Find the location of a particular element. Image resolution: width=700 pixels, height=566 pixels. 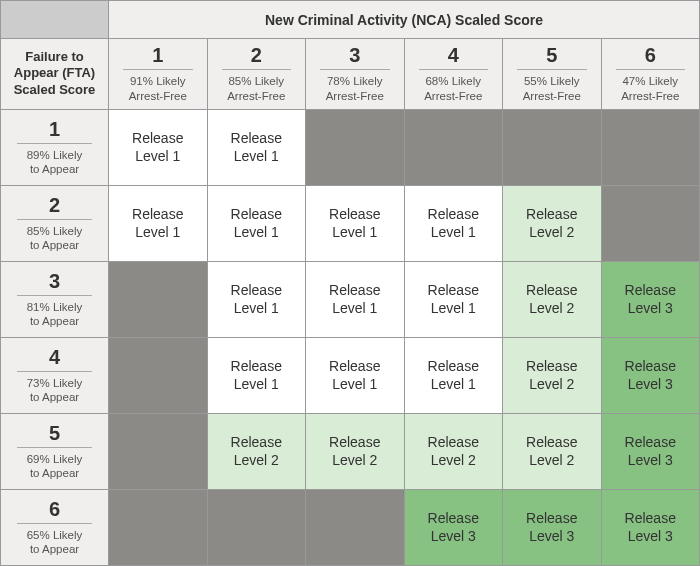

header-row-cols: Failure to Appear (FTA) Scaled Score 1 9… is located at coordinates (350, 74).